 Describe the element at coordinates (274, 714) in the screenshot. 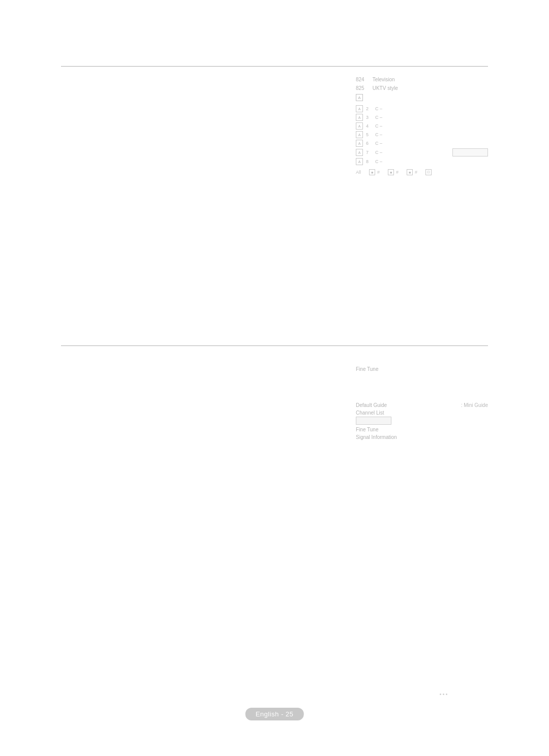

I see `page-badge-text: English - 25` at that location.